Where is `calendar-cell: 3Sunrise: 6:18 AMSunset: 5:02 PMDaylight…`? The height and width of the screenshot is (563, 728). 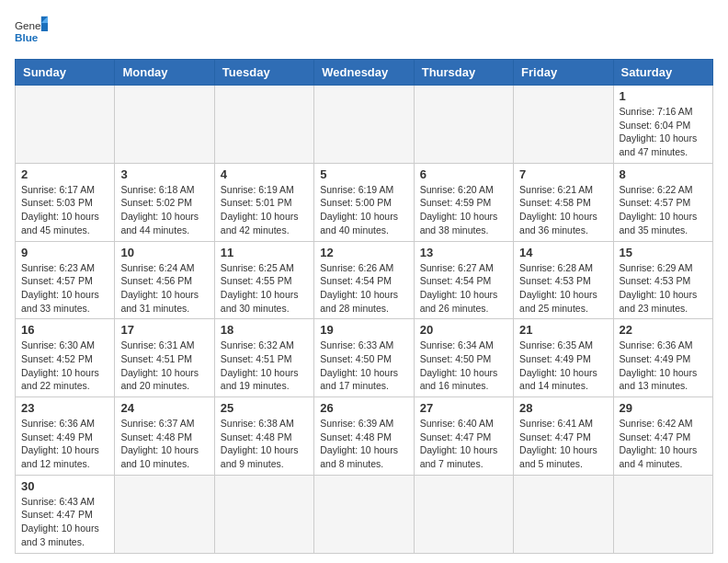
calendar-cell: 3Sunrise: 6:18 AMSunset: 5:02 PMDaylight… is located at coordinates (165, 202).